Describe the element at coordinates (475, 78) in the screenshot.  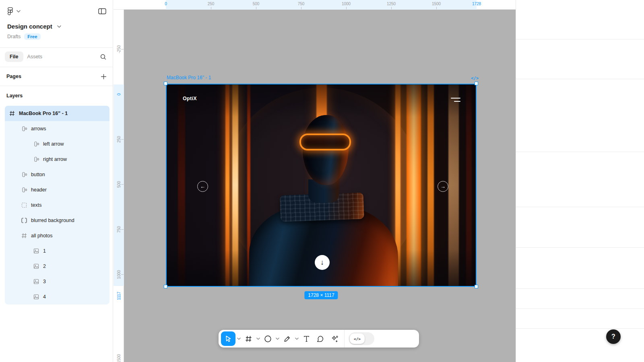
I see `frame-dev-mode-icon: </>` at that location.